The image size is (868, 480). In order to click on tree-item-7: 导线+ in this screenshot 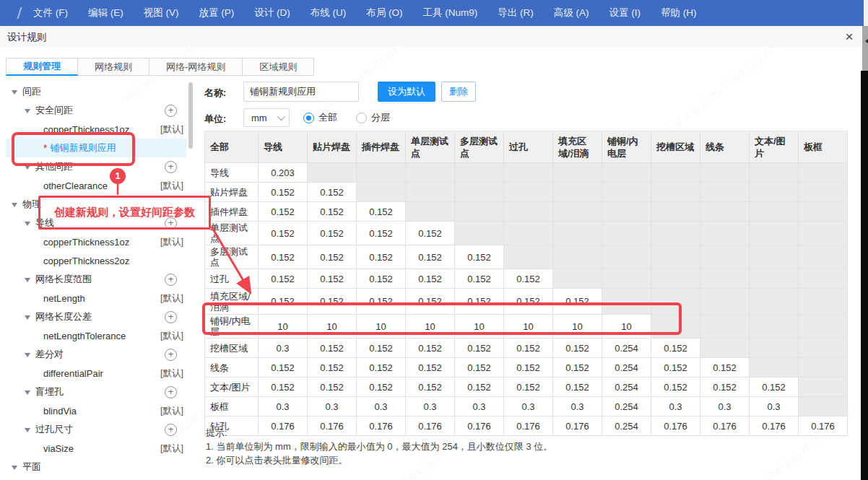, I will do `click(96, 223)`.